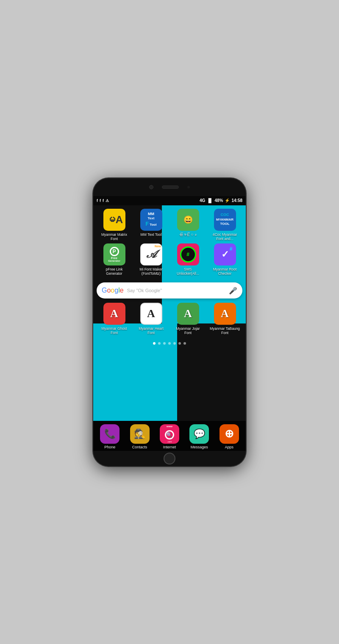 This screenshot has height=644, width=339. I want to click on page-indicator, so click(170, 343).